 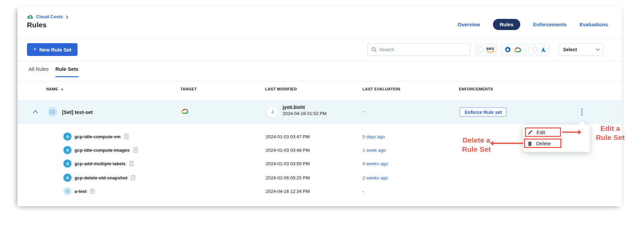 I want to click on breadcrumb: $ Cloud Costs, so click(x=47, y=17).